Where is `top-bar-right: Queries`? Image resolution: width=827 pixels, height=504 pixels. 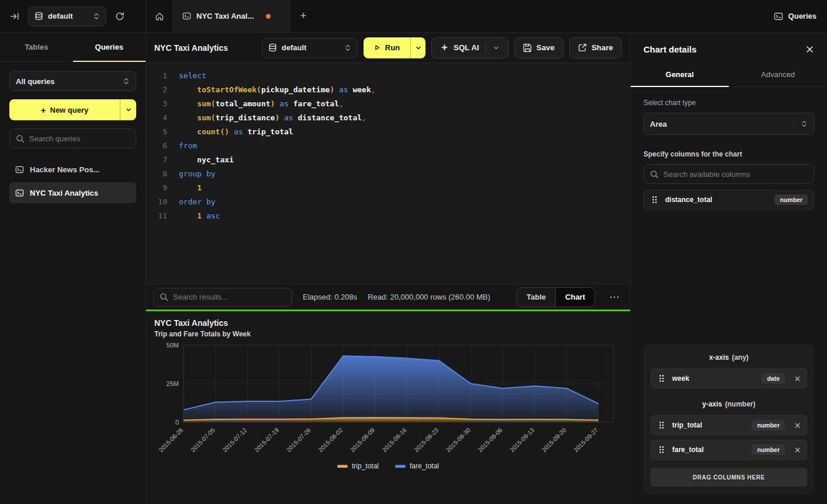 top-bar-right: Queries is located at coordinates (795, 16).